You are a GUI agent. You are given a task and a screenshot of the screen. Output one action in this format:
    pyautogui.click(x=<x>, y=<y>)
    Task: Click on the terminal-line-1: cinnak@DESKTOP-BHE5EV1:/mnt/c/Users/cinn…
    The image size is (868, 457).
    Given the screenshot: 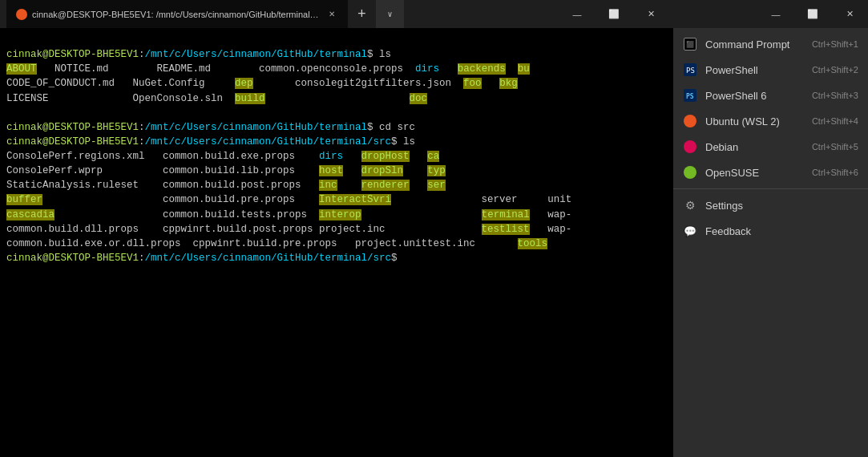 What is the action you would take?
    pyautogui.click(x=199, y=55)
    